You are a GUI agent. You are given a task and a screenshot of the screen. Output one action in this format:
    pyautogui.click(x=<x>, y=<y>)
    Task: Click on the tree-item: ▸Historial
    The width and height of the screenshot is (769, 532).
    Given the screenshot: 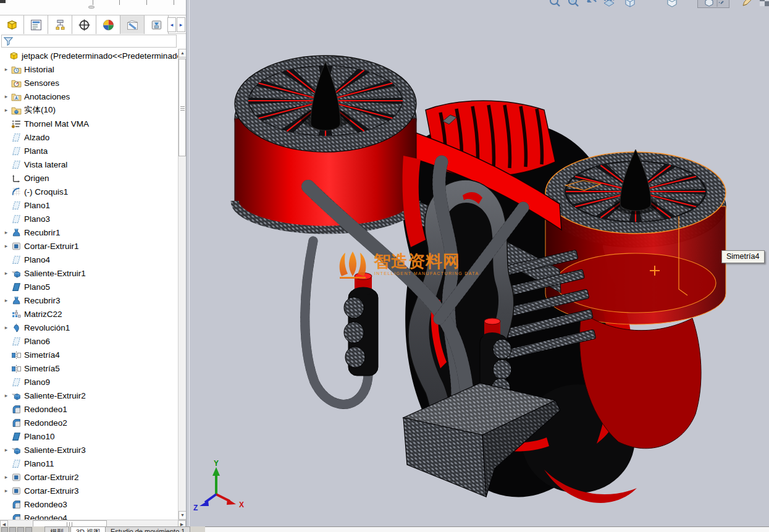 What is the action you would take?
    pyautogui.click(x=89, y=69)
    